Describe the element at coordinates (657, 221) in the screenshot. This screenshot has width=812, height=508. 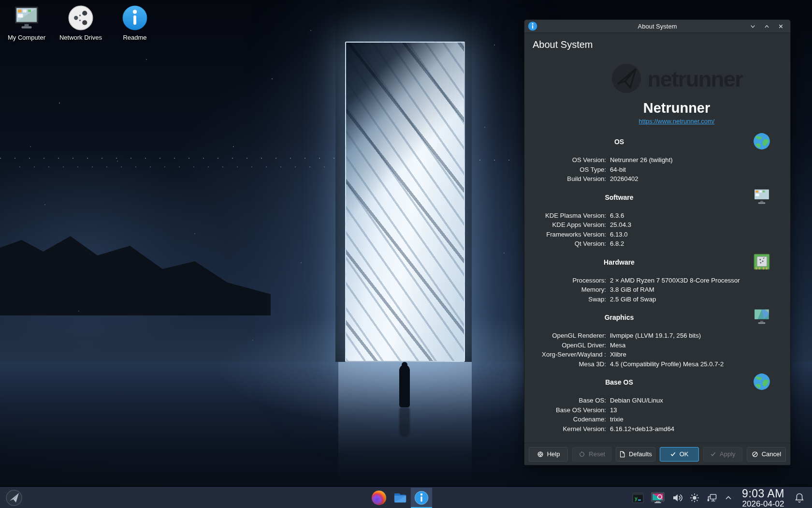
I see `info-section: Software KDE Plasma Version:6.3.6KDE App…` at that location.